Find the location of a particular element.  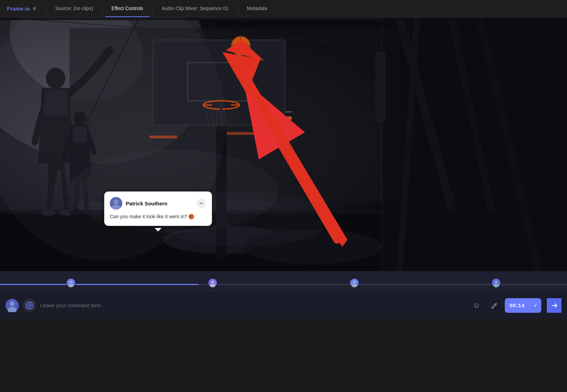

tab-separator is located at coordinates (46, 9).